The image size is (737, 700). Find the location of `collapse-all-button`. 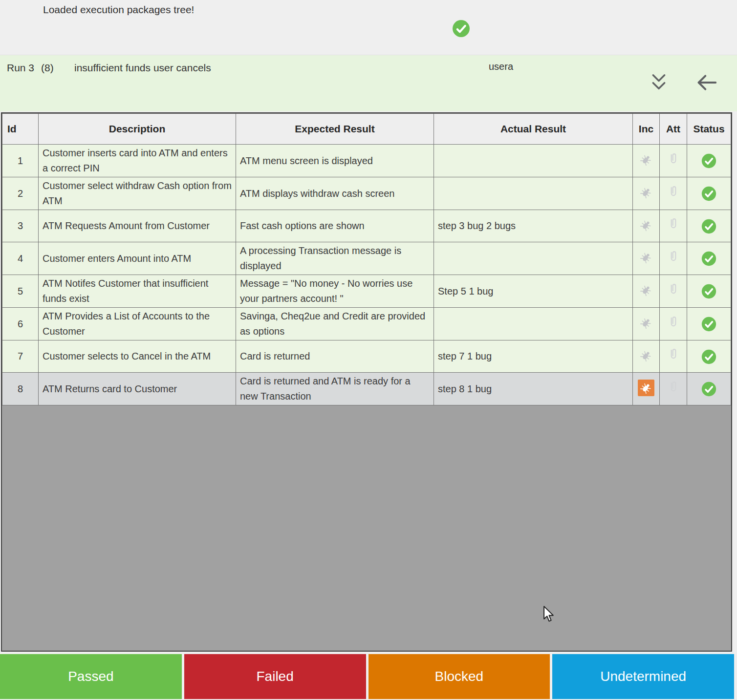

collapse-all-button is located at coordinates (659, 83).